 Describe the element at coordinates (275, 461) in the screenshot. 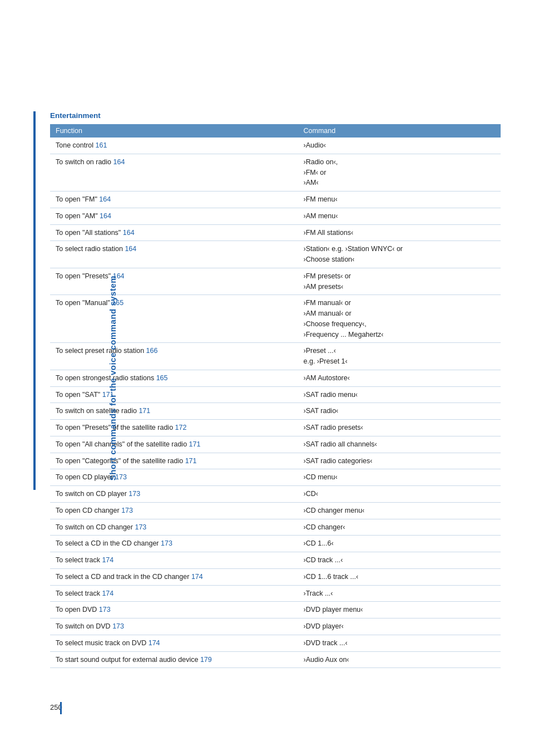

I see `table-row: To open "Categories" of the satellite ra…` at that location.